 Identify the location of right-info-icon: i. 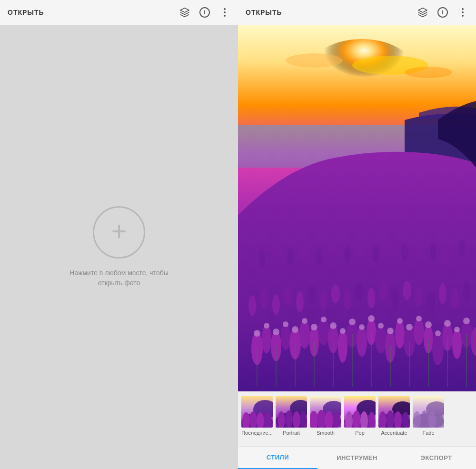
(443, 12).